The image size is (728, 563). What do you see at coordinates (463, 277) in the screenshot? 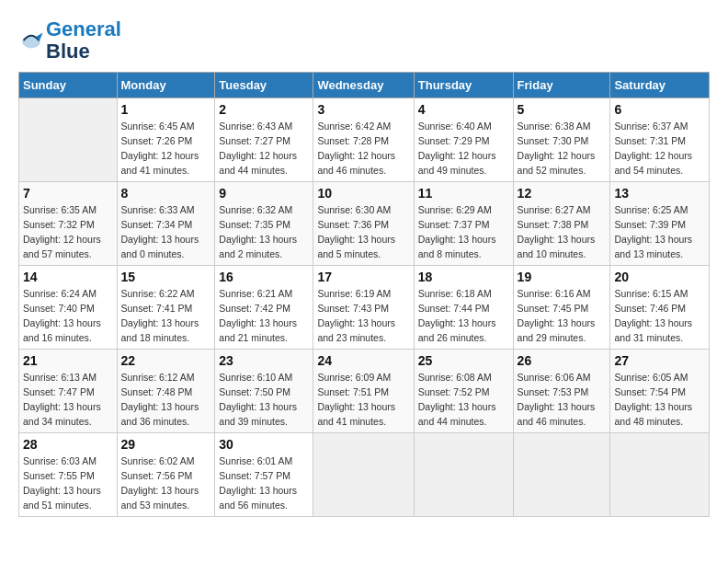
I see `day-number: 18` at bounding box center [463, 277].